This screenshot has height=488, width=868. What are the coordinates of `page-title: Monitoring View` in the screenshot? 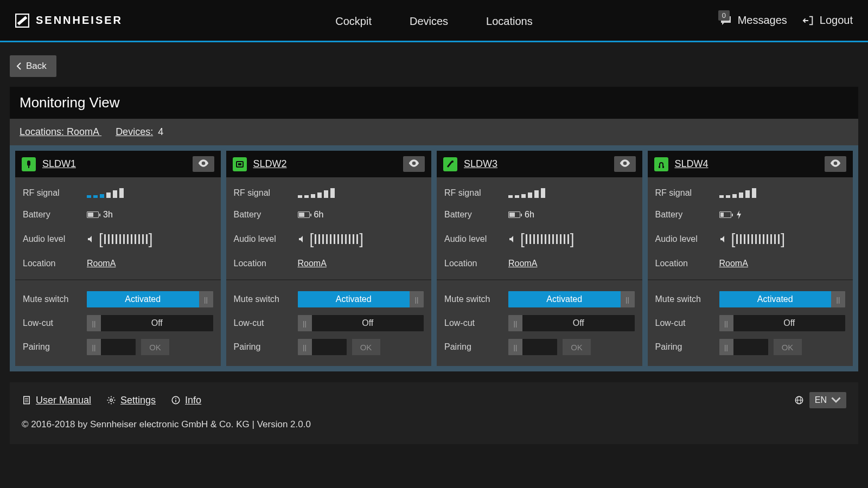 It's located at (434, 103).